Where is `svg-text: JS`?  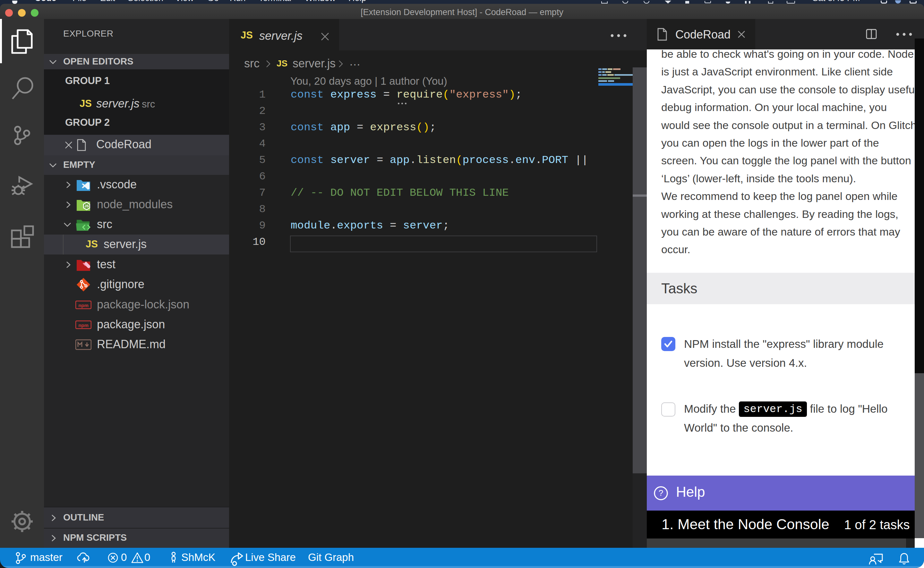
svg-text: JS is located at coordinates (86, 206).